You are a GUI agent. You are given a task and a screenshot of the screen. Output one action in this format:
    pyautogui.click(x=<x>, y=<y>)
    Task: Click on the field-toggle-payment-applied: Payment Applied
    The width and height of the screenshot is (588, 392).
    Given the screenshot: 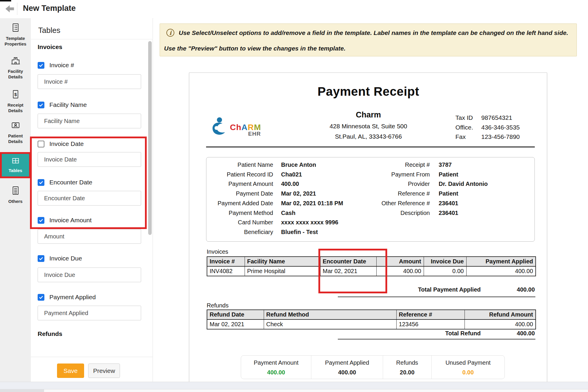 What is the action you would take?
    pyautogui.click(x=67, y=297)
    